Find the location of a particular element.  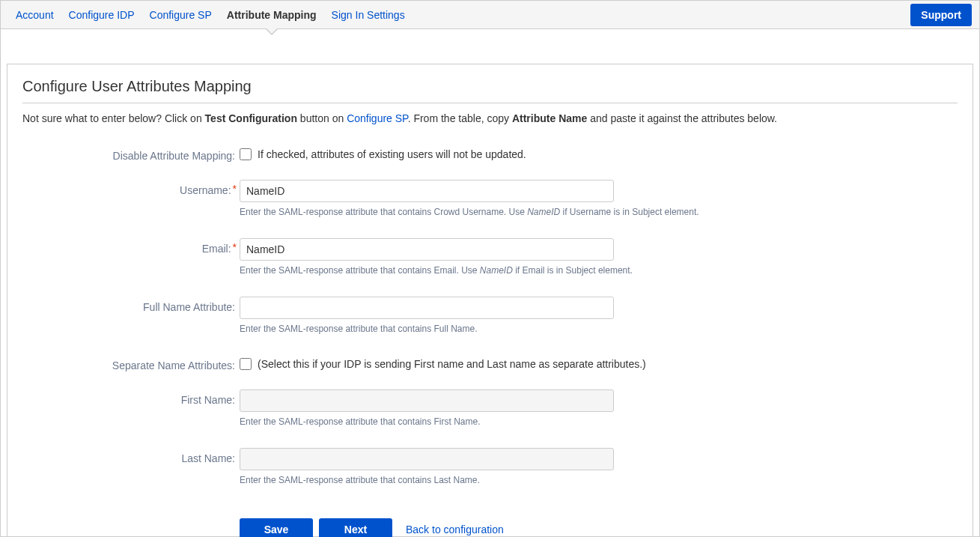

help-first-name: Enter the SAML-response attribute that c… is located at coordinates (599, 422).